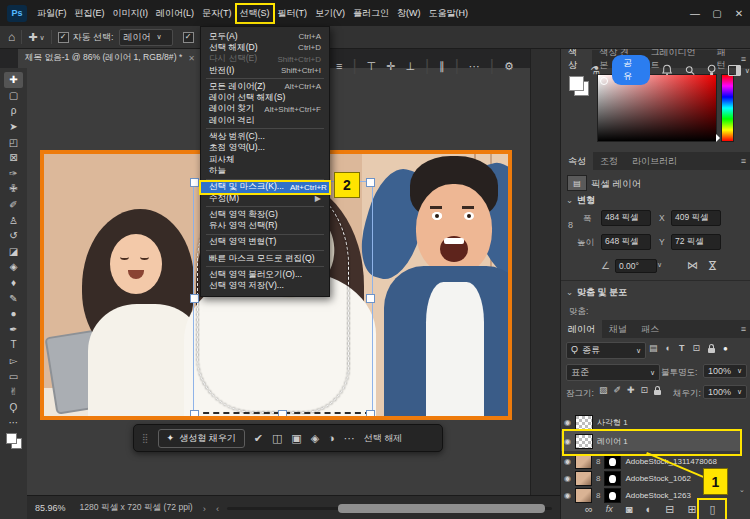  I want to click on move-tool-icon: ✚, so click(32, 38).